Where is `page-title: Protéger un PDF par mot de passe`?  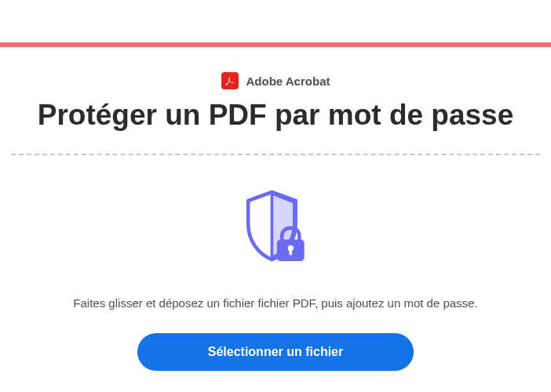
page-title: Protéger un PDF par mot de passe is located at coordinates (276, 115).